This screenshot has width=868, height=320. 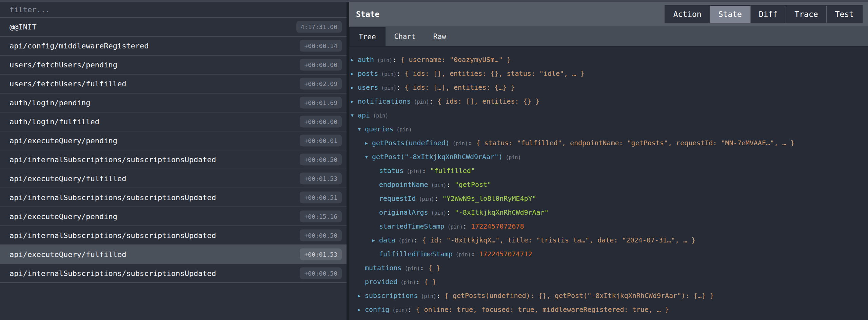 What do you see at coordinates (542, 310) in the screenshot?
I see `tree-value-preview: { online: true, focused: true, middlewar…` at bounding box center [542, 310].